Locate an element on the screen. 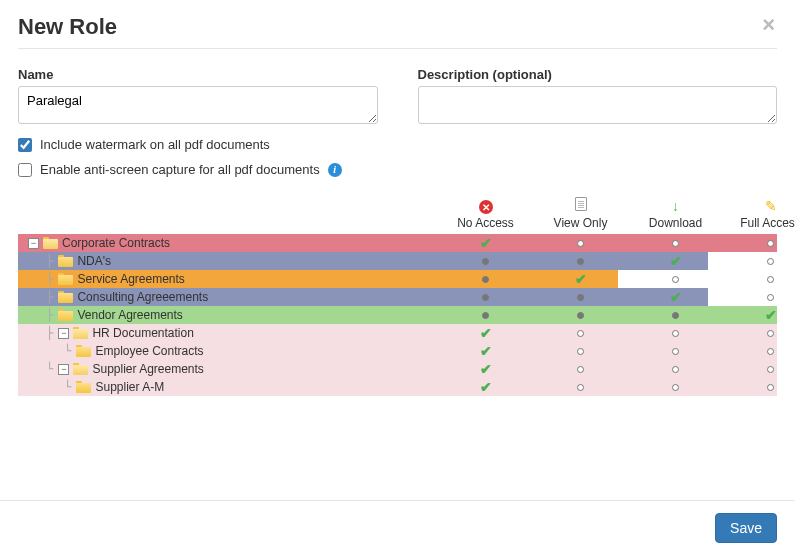 This screenshot has width=795, height=552. tree-row: └ −Supplier Agreements✔ is located at coordinates (398, 369).